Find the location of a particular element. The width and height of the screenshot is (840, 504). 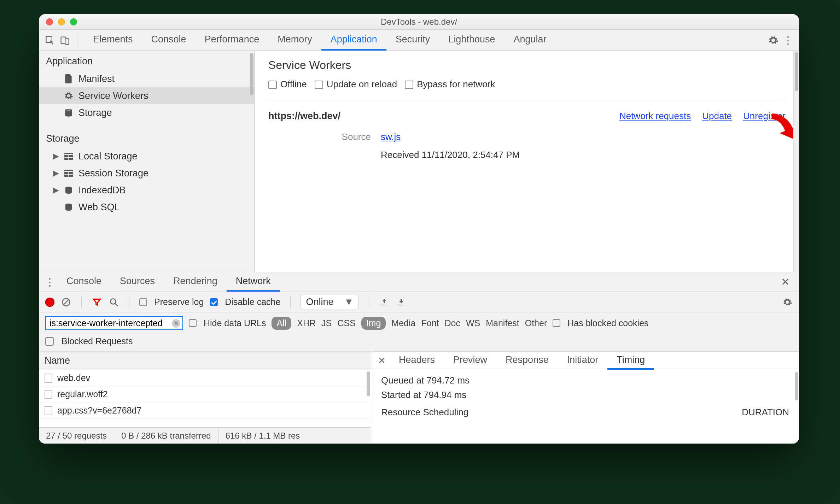

clear-icon is located at coordinates (66, 302).